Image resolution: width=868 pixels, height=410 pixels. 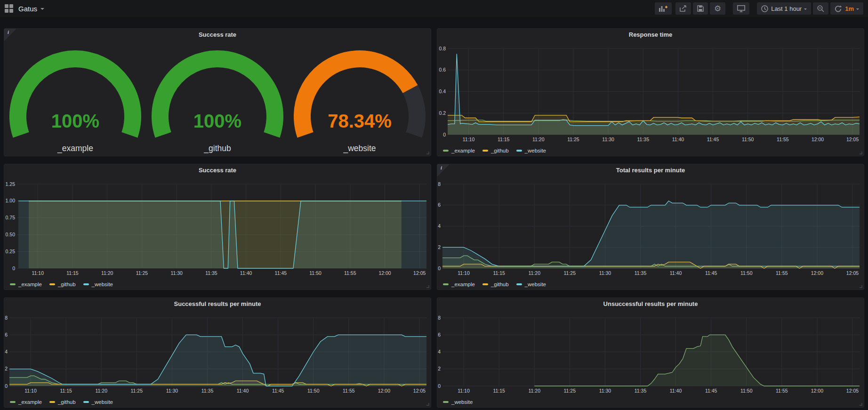 What do you see at coordinates (217, 353) in the screenshot?
I see `panel-successful-results: Successful results per minute 0246811:10…` at bounding box center [217, 353].